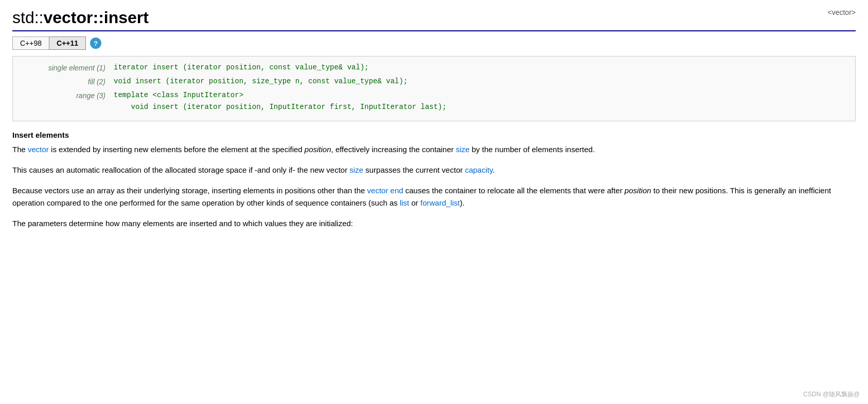 Image resolution: width=868 pixels, height=404 pixels. Describe the element at coordinates (28, 17) in the screenshot. I see `title-prefix: std::` at that location.